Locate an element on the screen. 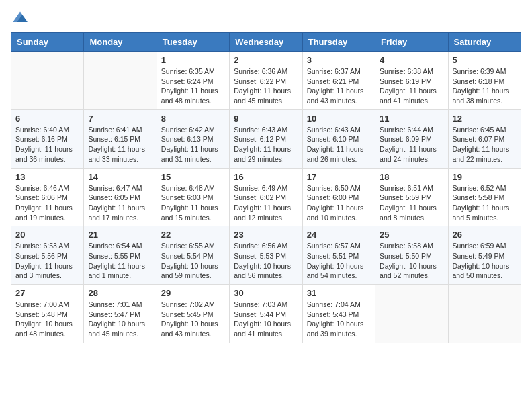 The width and height of the screenshot is (532, 411). day-info: Sunrise: 6:51 AM Sunset: 5:59 PM Dayligh… is located at coordinates (411, 203).